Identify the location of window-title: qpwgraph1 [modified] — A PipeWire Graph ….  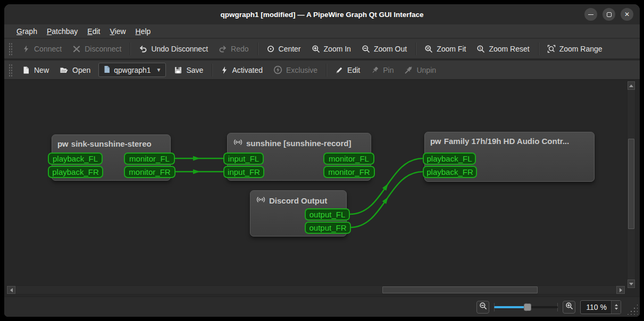
(322, 15).